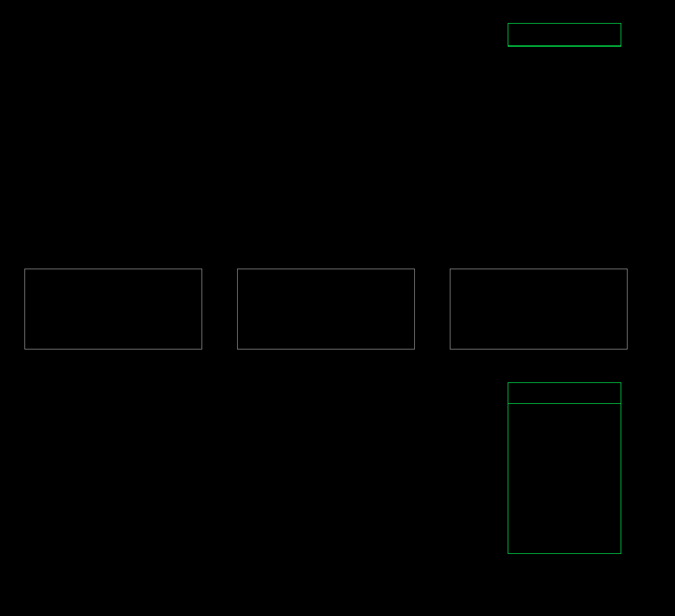 The height and width of the screenshot is (616, 675). I want to click on thumbnail-eliminate-reflections, so click(326, 309).